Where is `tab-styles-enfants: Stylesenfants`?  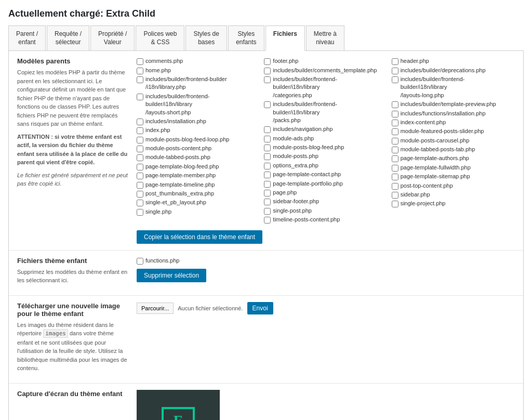
tab-styles-enfants: Stylesenfants is located at coordinates (246, 38).